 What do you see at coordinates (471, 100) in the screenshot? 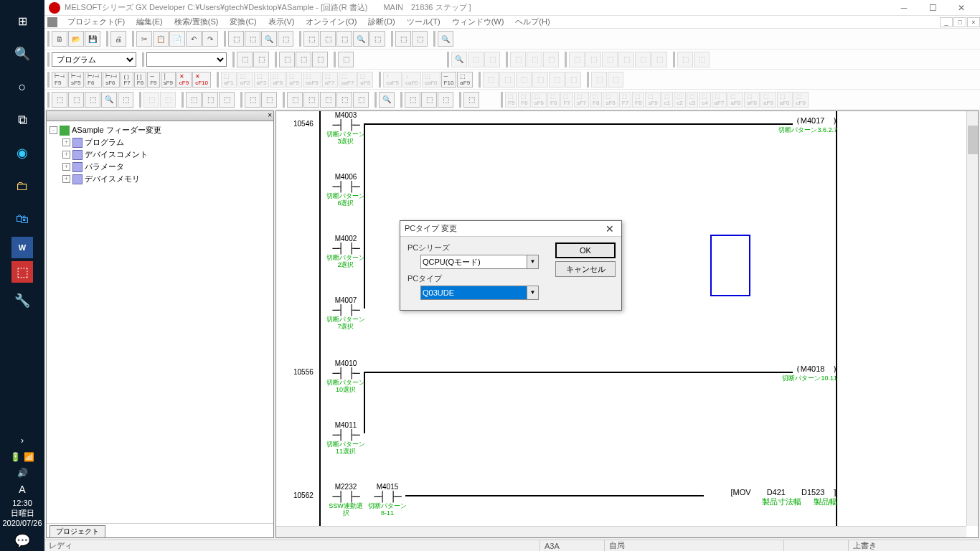
I see `t4v: ⬚` at bounding box center [471, 100].